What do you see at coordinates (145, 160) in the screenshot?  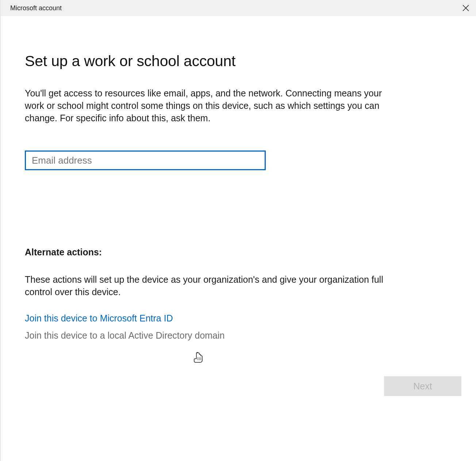 I see `email-input` at bounding box center [145, 160].